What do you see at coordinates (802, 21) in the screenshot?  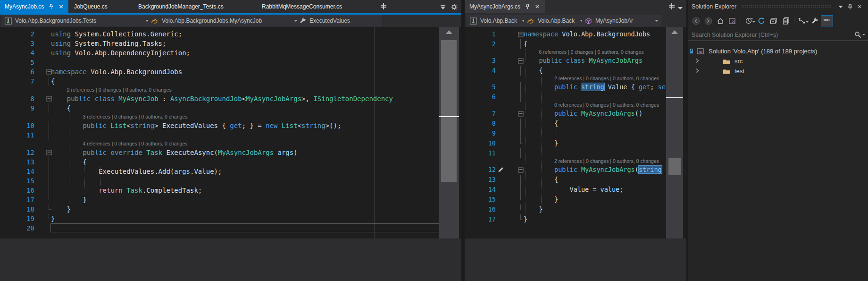 I see `sync-with-active-document-icon` at bounding box center [802, 21].